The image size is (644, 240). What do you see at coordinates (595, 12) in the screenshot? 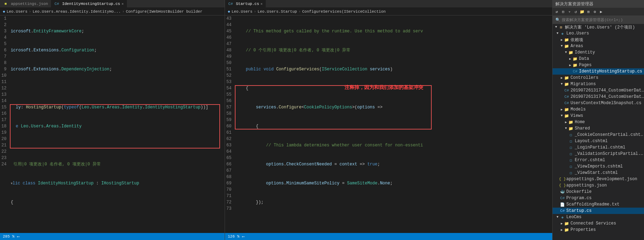
I see `properties-btn: ⚙` at bounding box center [595, 12].